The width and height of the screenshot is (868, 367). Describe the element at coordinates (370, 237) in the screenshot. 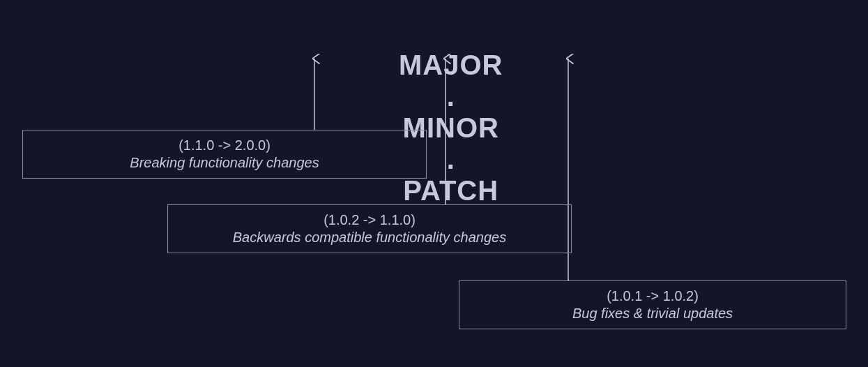

I see `box-minor-desc: Backwards compatible functionality chang…` at that location.